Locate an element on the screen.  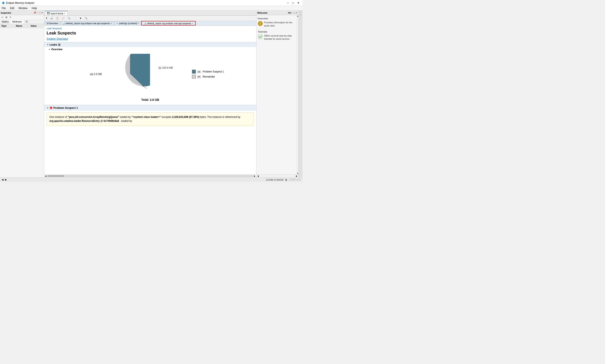
inspector-close-icon: ✕ is located at coordinates (42, 13).